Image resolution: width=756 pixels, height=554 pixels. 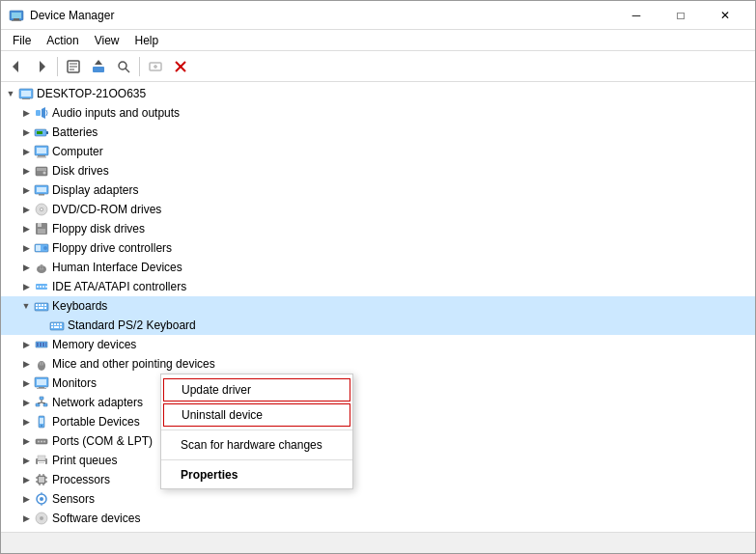 I want to click on expander-root: ▼, so click(x=11, y=94).